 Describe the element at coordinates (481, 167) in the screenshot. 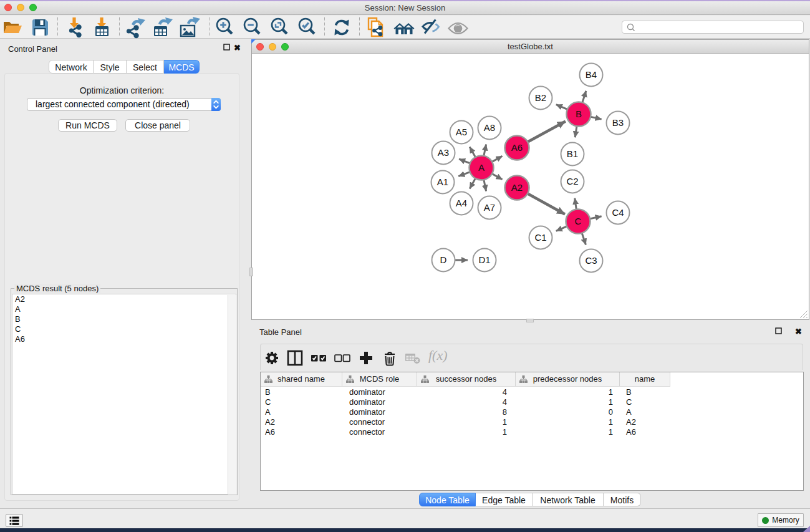

I see `svg-text: A` at that location.